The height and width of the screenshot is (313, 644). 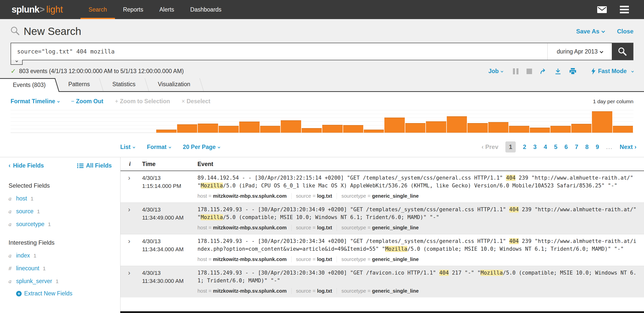 What do you see at coordinates (87, 101) in the screenshot?
I see `zoom-out-button: Zoom Out` at bounding box center [87, 101].